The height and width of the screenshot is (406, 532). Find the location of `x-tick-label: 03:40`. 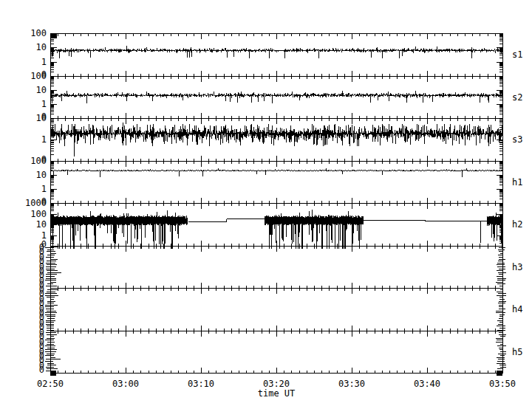

x-tick-label: 03:40 is located at coordinates (427, 384).